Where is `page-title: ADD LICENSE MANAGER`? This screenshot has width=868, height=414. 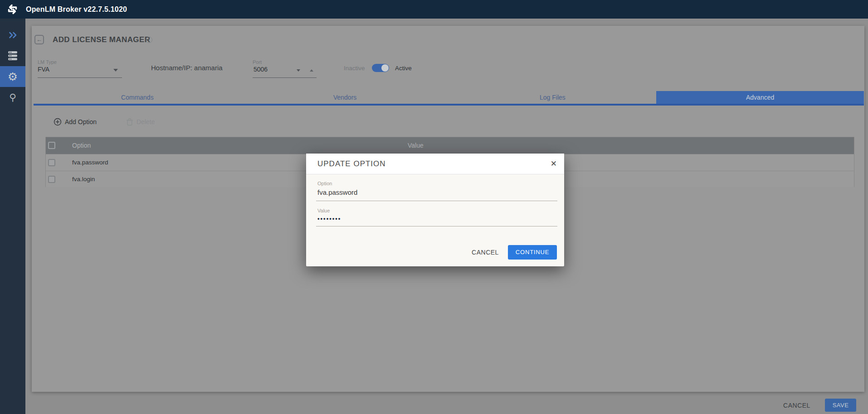
page-title: ADD LICENSE MANAGER is located at coordinates (102, 40).